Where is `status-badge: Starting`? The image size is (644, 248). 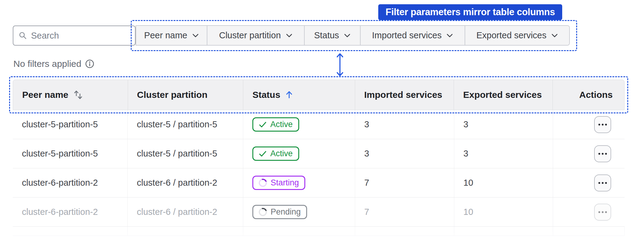
status-badge: Starting is located at coordinates (279, 183).